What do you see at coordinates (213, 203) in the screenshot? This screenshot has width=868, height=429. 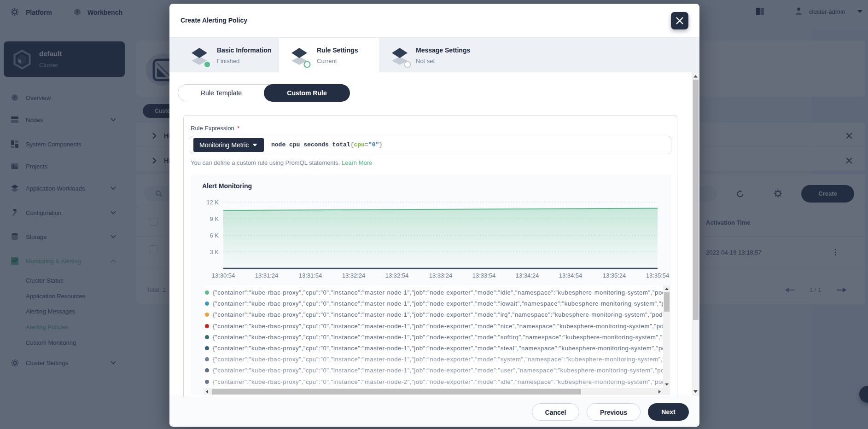 I see `svg-text: 12 K` at bounding box center [213, 203].